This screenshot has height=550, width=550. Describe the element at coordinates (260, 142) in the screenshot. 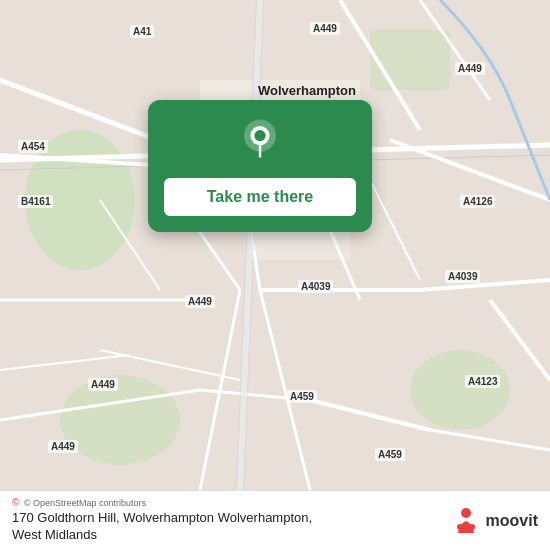

I see `pin-icon` at that location.